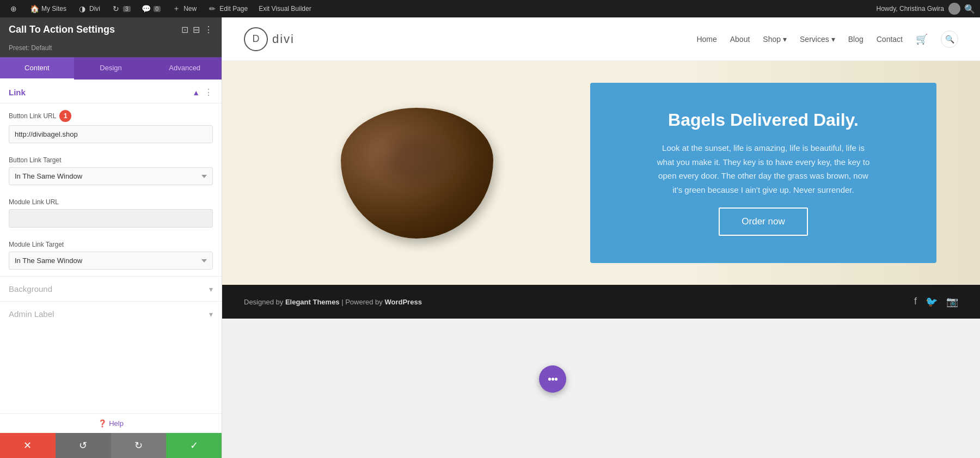  Describe the element at coordinates (111, 424) in the screenshot. I see `help-link: ❓ Help` at that location.